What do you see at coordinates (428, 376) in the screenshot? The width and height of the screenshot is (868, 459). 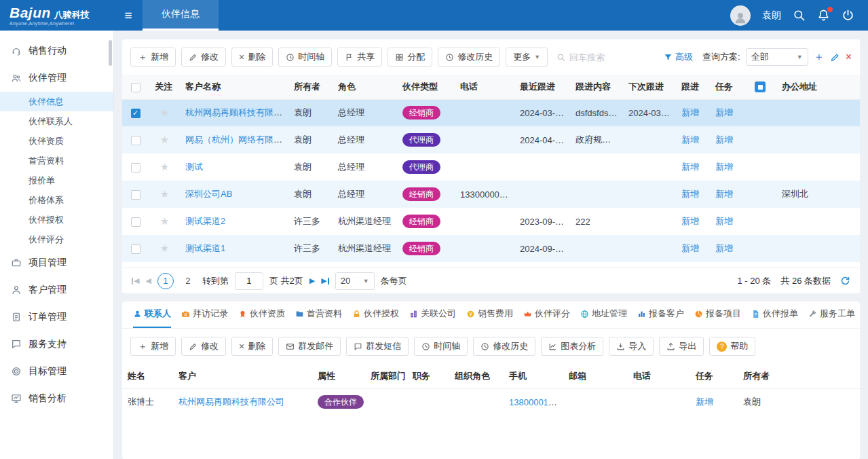 I see `column-header-title: 职务` at bounding box center [428, 376].